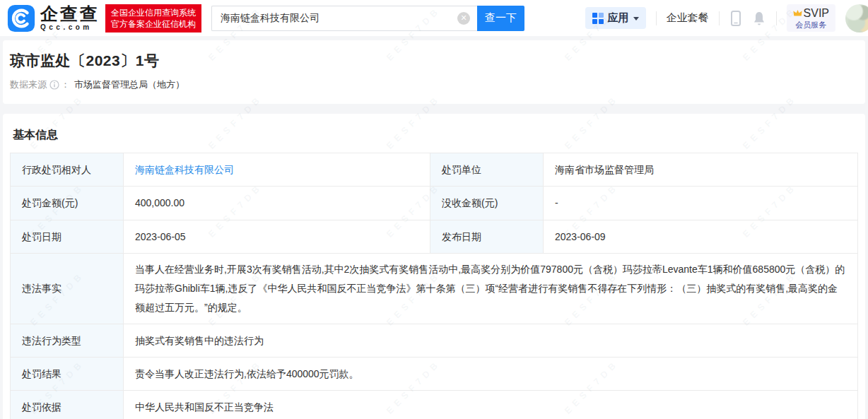 The width and height of the screenshot is (868, 419). What do you see at coordinates (54, 85) in the screenshot?
I see `info-icon` at bounding box center [54, 85].